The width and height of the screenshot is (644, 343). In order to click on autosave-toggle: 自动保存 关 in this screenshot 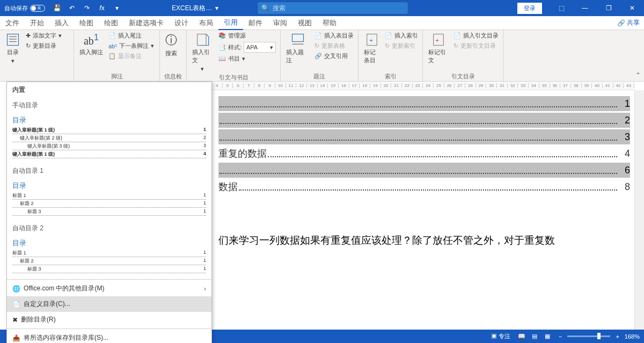, I will do `click(25, 9)`.